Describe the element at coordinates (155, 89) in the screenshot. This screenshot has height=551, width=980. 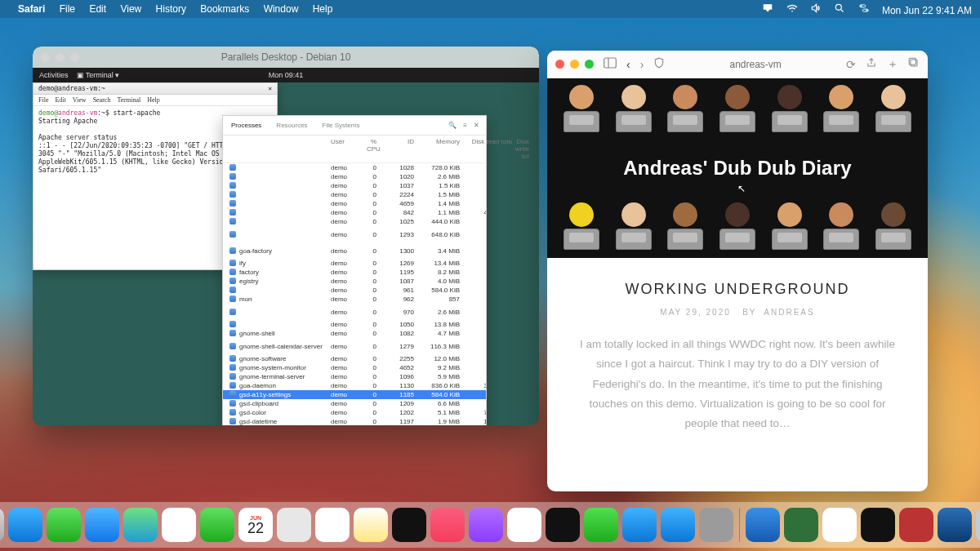
I see `terminal-titlebar: demo@andreas-vm:~ ✕` at that location.